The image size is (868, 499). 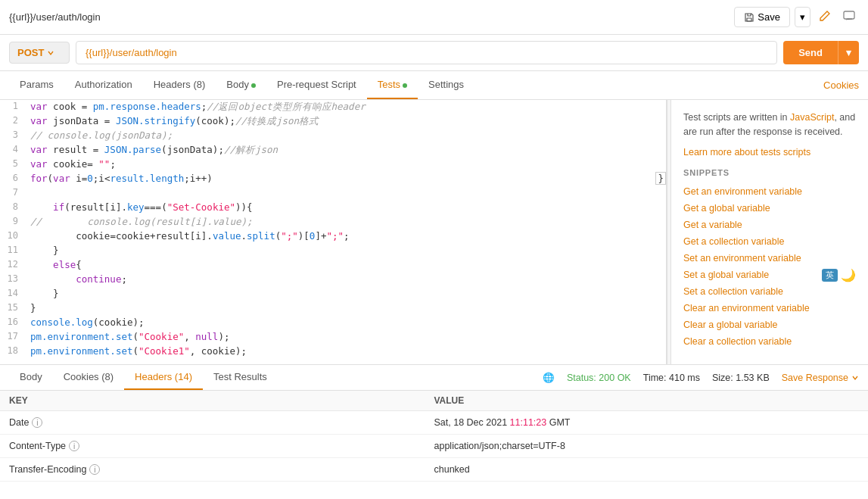 What do you see at coordinates (770, 173) in the screenshot?
I see `snippets-title: SNIPPETS` at bounding box center [770, 173].